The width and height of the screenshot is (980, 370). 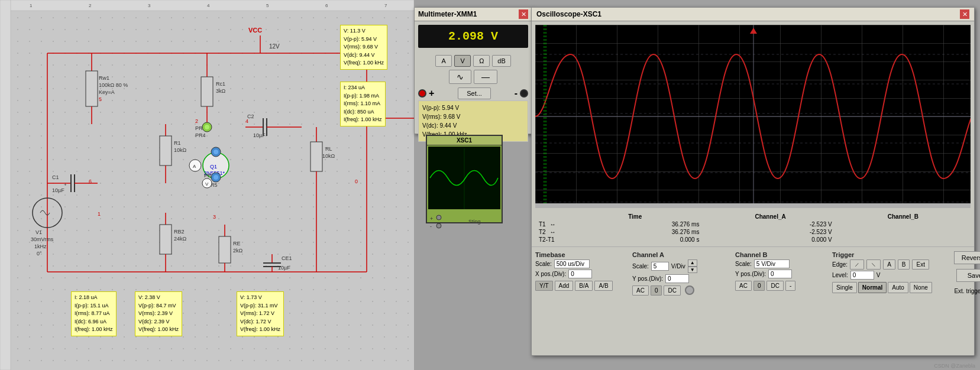 What do you see at coordinates (921, 287) in the screenshot?
I see `none-button: None` at bounding box center [921, 287].